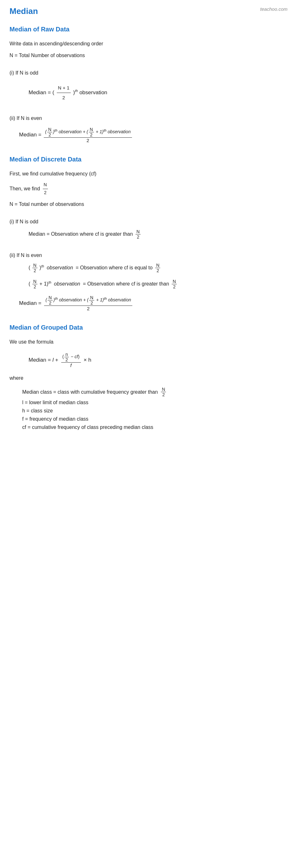  What do you see at coordinates (148, 29) in the screenshot?
I see `raw-data-title: Median of Raw Data` at bounding box center [148, 29].